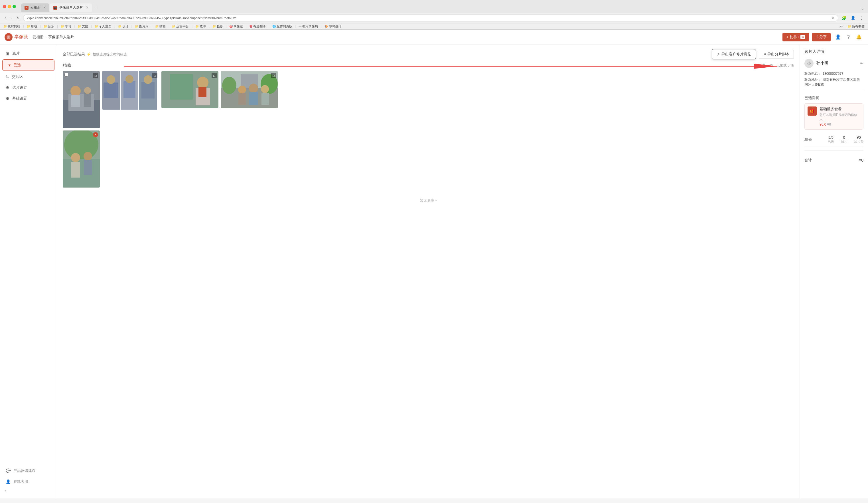 The width and height of the screenshot is (868, 503). What do you see at coordinates (308, 26) in the screenshot?
I see `bookmark-yinhelu: —银河录像局` at bounding box center [308, 26].